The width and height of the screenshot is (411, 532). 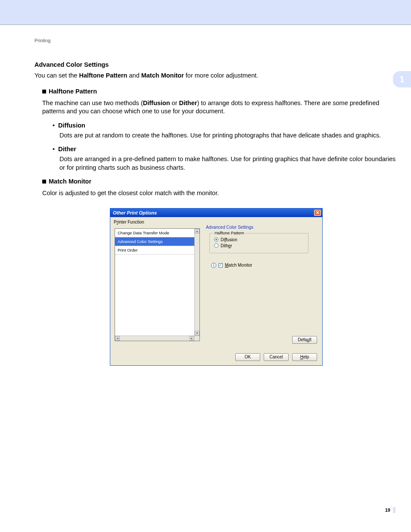 I want to click on halftone-pattern-label: Halftone Pattern, so click(x=73, y=91).